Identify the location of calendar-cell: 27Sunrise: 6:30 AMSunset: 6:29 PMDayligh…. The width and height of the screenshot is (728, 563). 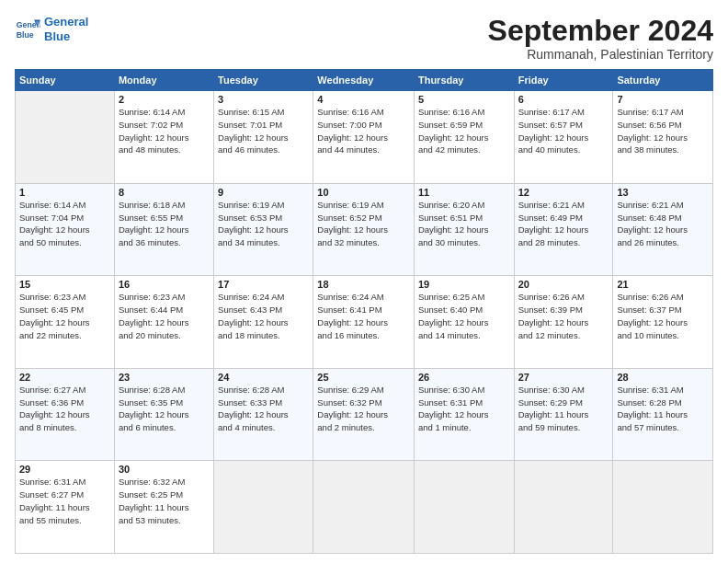
(563, 414).